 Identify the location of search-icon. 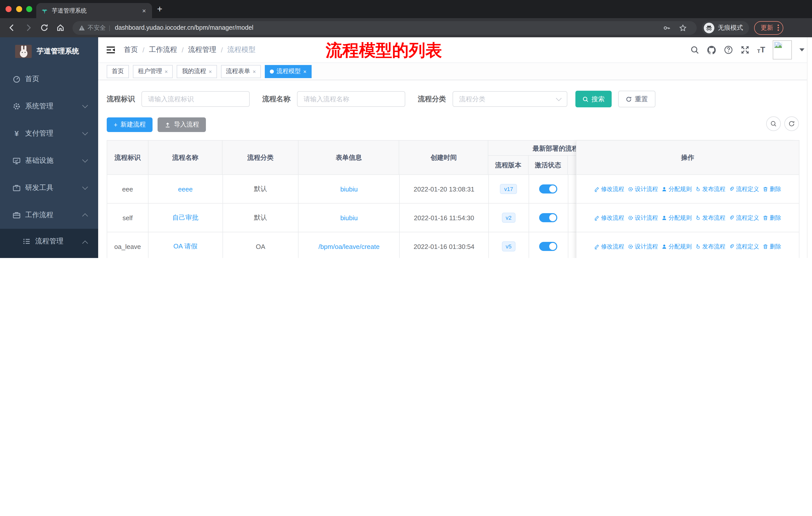
(695, 50).